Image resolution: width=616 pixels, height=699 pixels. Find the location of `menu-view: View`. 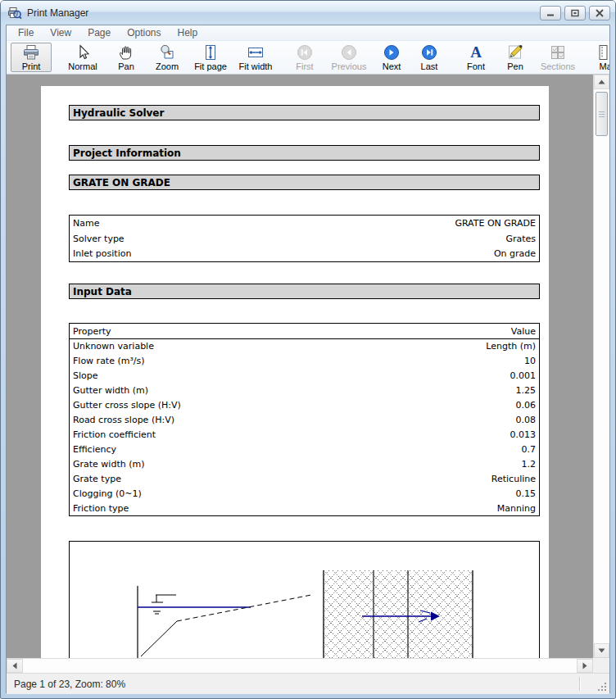

menu-view: View is located at coordinates (61, 33).